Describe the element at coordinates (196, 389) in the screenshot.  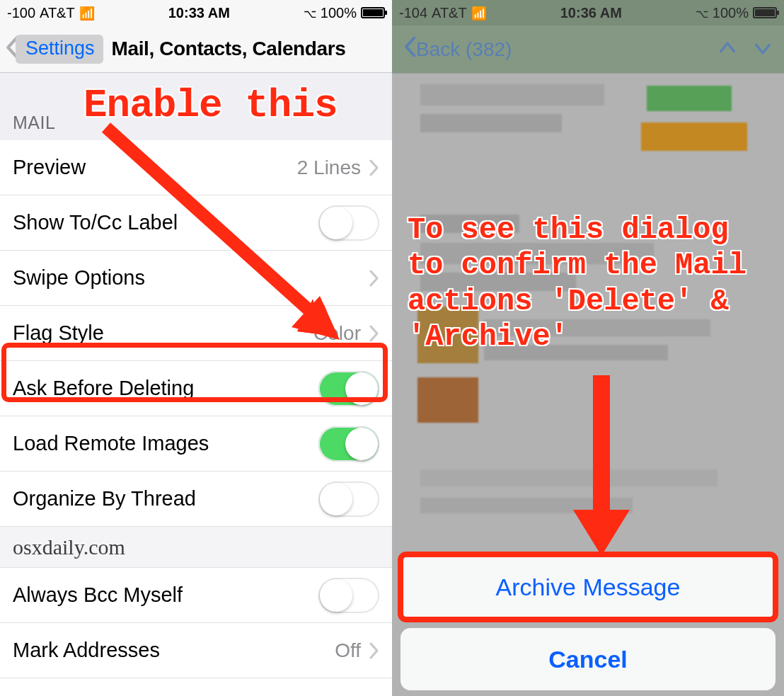
I see `row-ask-before-deleting: Ask Before Deleting` at that location.